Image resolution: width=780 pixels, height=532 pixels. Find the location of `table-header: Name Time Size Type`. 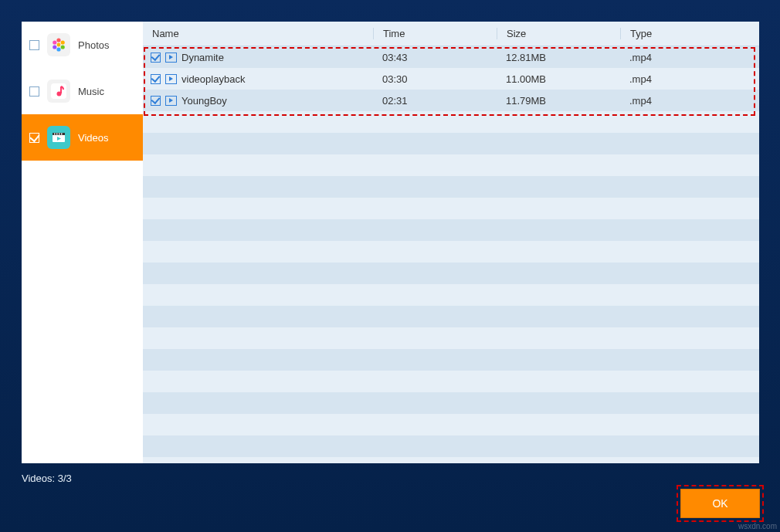

table-header: Name Time Size Type is located at coordinates (451, 34).